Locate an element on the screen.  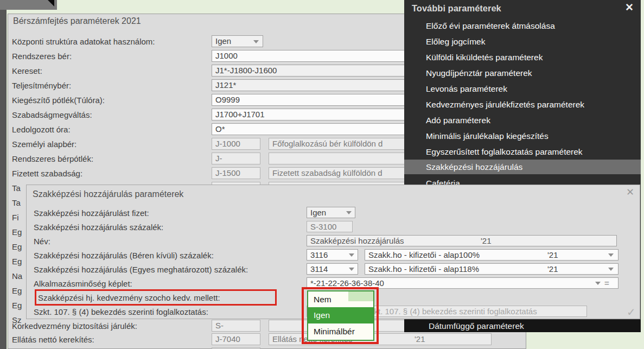
dropdown-option-minimalber: Minimálbér is located at coordinates (341, 332).